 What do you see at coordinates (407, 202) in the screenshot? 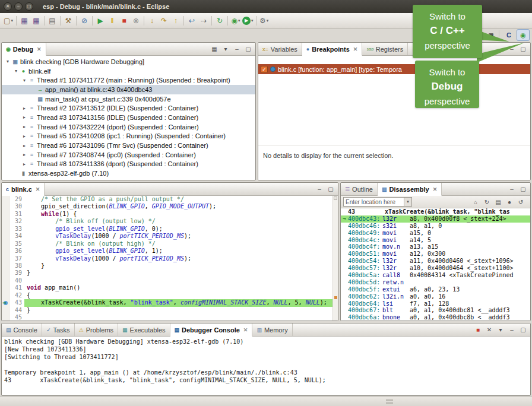
I see `chevron-down-icon: ▾` at bounding box center [407, 202].